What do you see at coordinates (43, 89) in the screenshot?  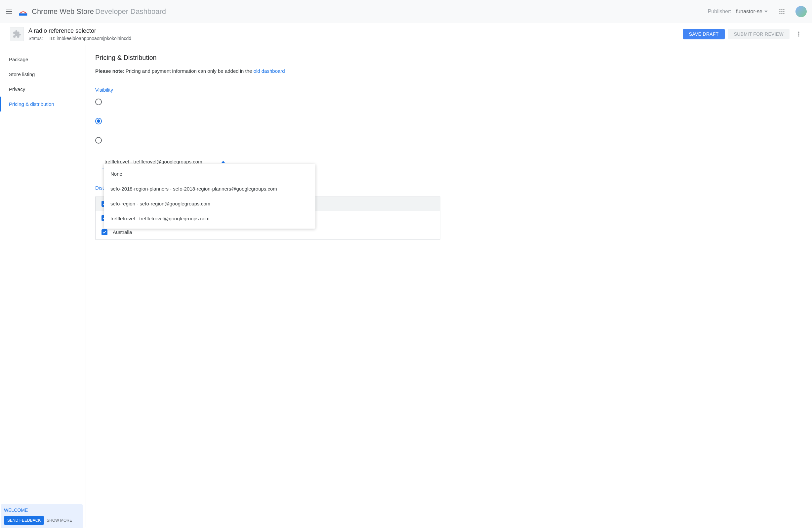 I see `nav-privacy: Privacy` at bounding box center [43, 89].